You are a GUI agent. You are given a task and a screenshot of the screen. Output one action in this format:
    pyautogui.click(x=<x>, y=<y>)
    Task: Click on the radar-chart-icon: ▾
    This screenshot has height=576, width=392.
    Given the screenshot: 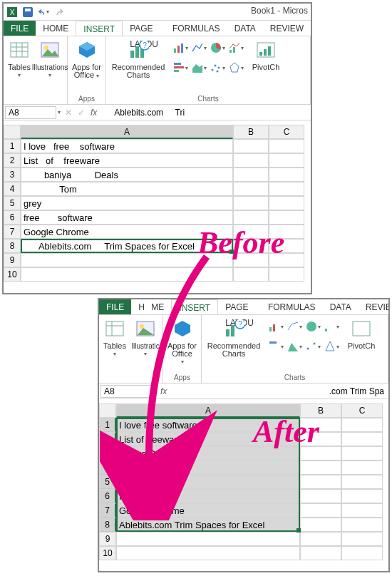 What is the action you would take?
    pyautogui.click(x=236, y=68)
    